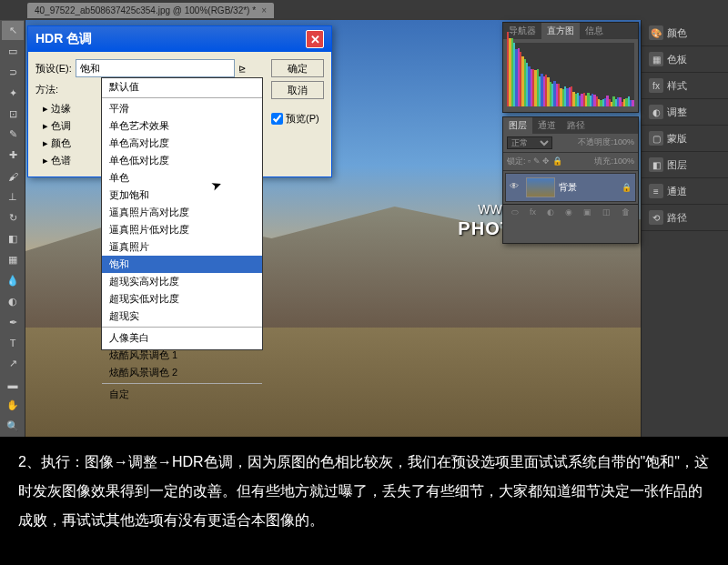  What do you see at coordinates (684, 191) in the screenshot?
I see `panel-button-通道: ≡通道` at bounding box center [684, 191].